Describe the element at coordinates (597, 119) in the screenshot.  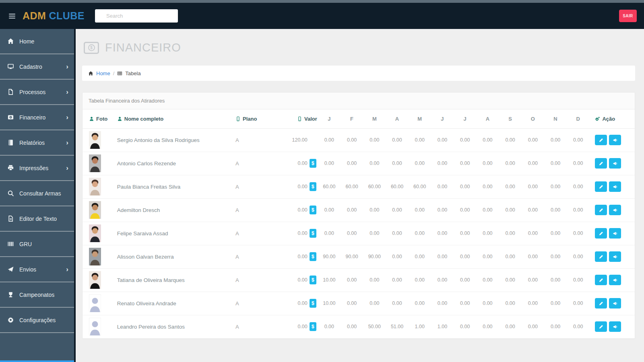
I see `gears-icon` at that location.